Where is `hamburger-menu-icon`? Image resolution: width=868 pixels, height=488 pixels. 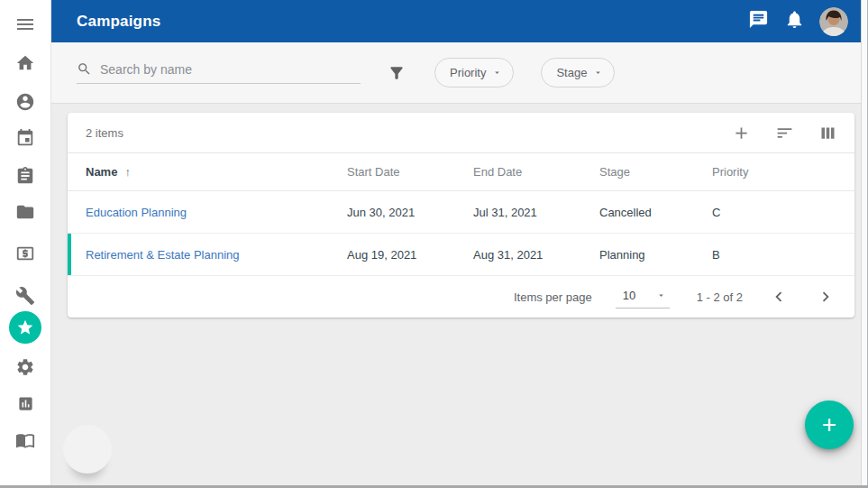
hamburger-menu-icon is located at coordinates (25, 24).